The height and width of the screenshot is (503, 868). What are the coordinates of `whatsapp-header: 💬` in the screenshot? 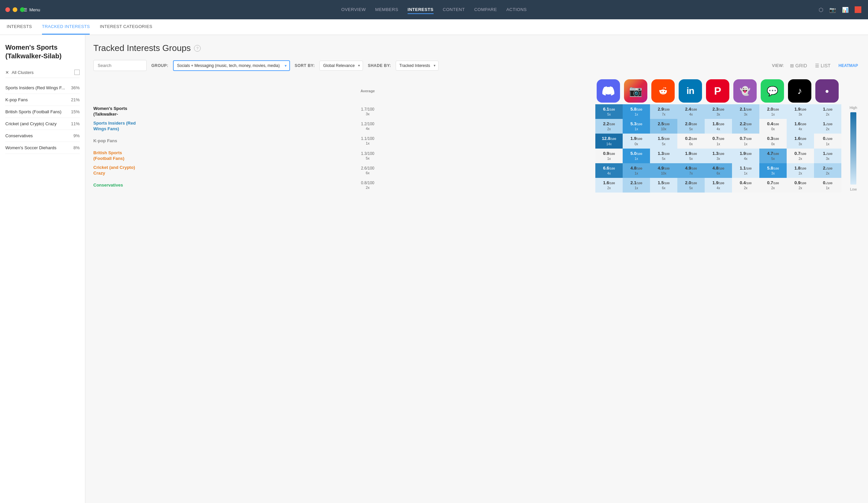 It's located at (773, 91).